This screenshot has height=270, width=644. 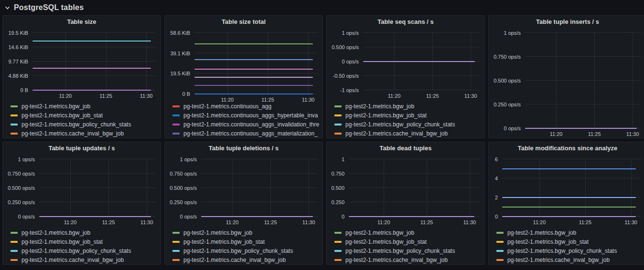 What do you see at coordinates (345, 62) in the screenshot?
I see `y-axis: 1 ops/s0.500 ops/s0 ops/s-0.50 ops/s-1 o…` at bounding box center [345, 62].